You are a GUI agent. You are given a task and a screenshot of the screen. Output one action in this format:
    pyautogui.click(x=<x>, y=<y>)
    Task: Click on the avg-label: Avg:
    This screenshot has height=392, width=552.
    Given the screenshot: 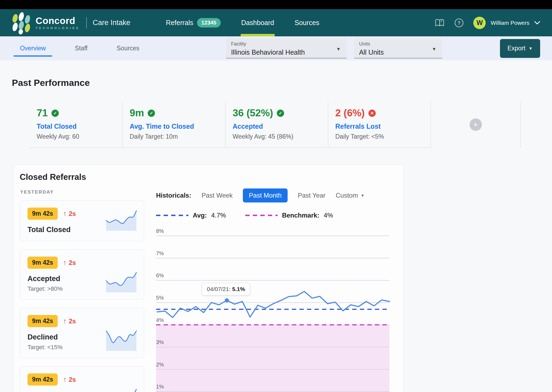 What is the action you would take?
    pyautogui.click(x=200, y=215)
    